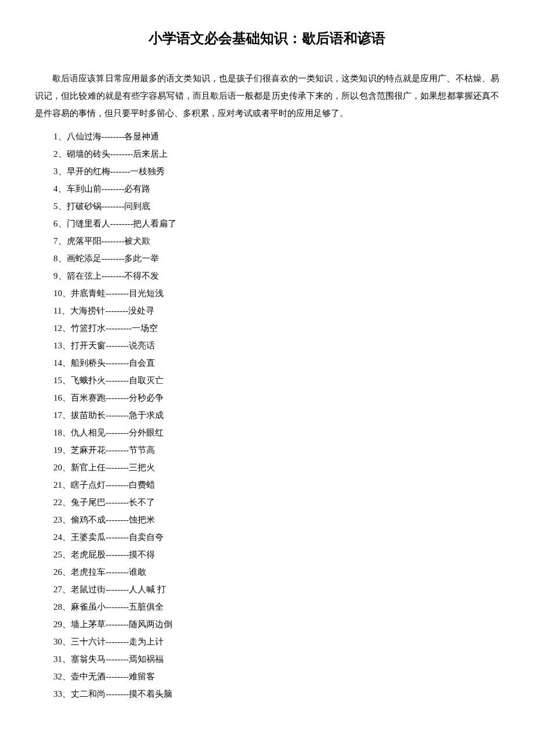 The width and height of the screenshot is (534, 756). Describe the element at coordinates (276, 206) in the screenshot. I see `list-item: 5、打破砂锅--------问到底` at that location.